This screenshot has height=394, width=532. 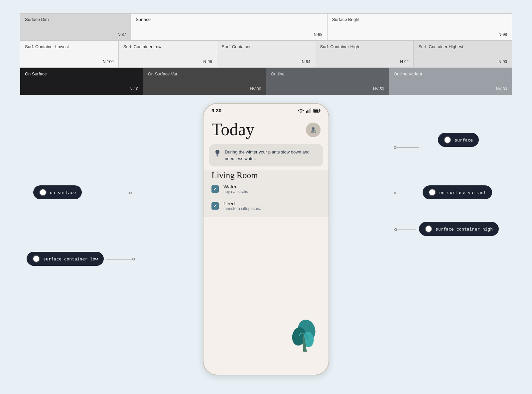 I want to click on outline-value: NV-50, so click(x=378, y=89).